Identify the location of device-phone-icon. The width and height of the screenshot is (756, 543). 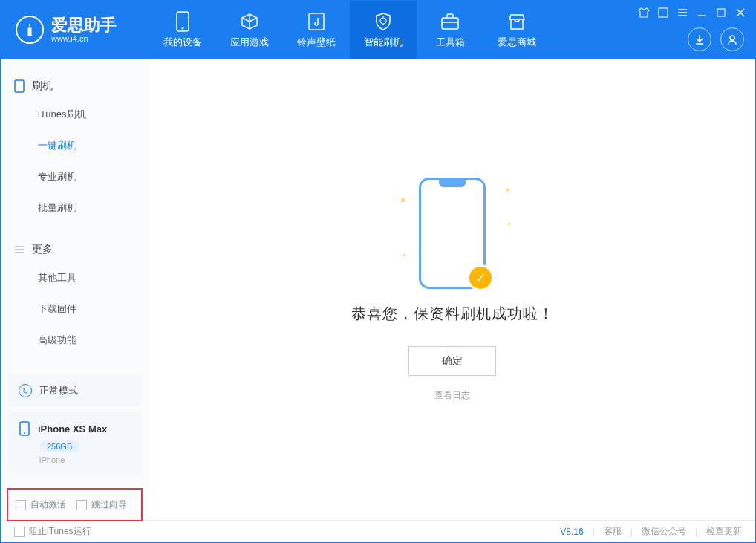
(25, 429).